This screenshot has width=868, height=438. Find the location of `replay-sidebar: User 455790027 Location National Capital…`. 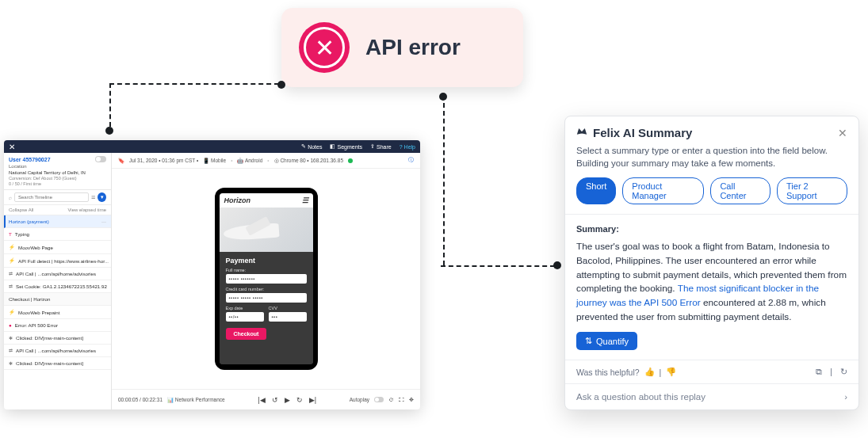

replay-sidebar: User 455790027 Location National Capital… is located at coordinates (58, 281).